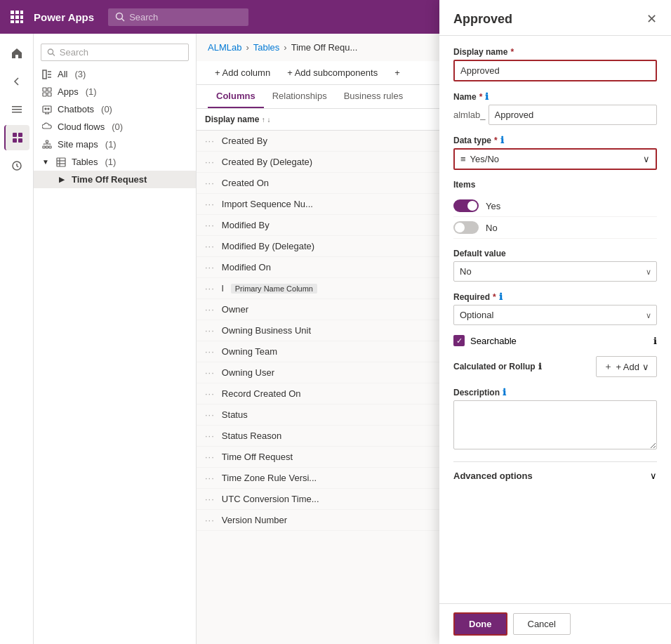 Image resolution: width=671 pixels, height=644 pixels. Describe the element at coordinates (646, 367) in the screenshot. I see `add-chevron-icon: ∨` at that location.